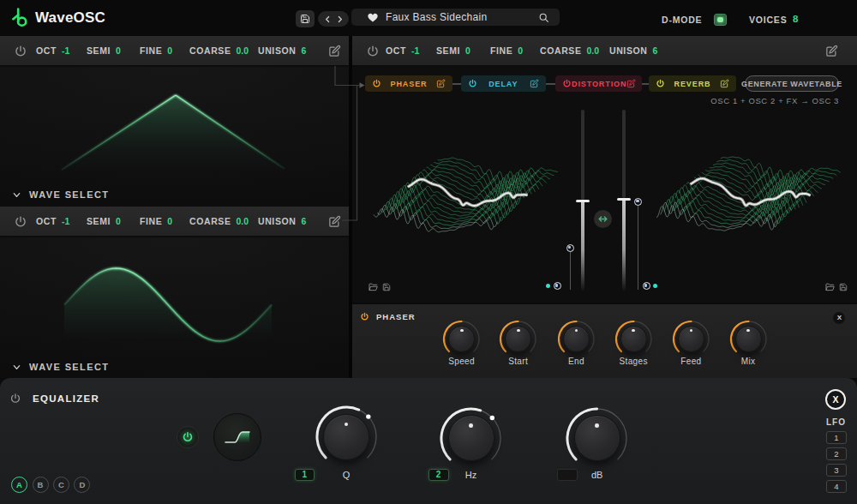 The width and height of the screenshot is (857, 504). Describe the element at coordinates (62, 485) in the screenshot. I see `snapshot-C: C` at that location.